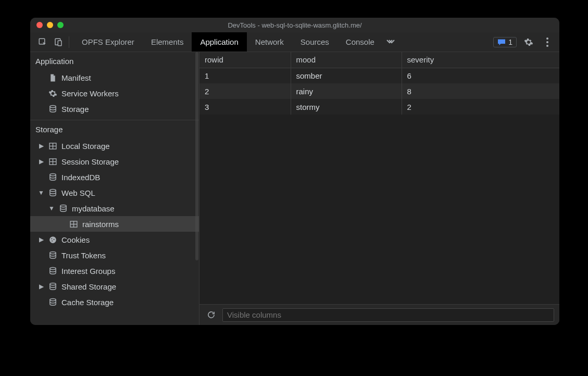 Image resolution: width=588 pixels, height=376 pixels. Describe the element at coordinates (115, 161) in the screenshot. I see `sidebar-item-session-storage: ▶Session Storage` at that location.